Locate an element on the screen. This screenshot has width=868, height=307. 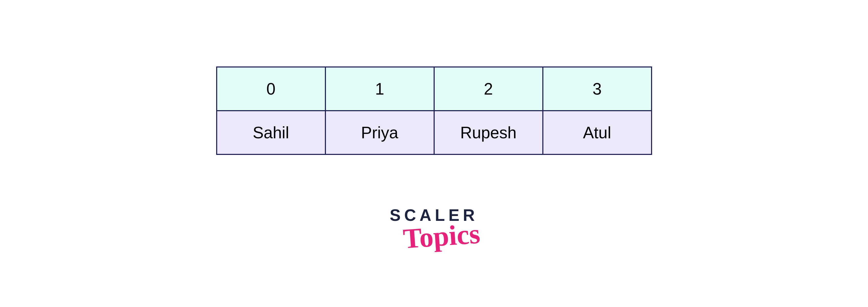
logo-line-topics: Topics is located at coordinates (441, 236).